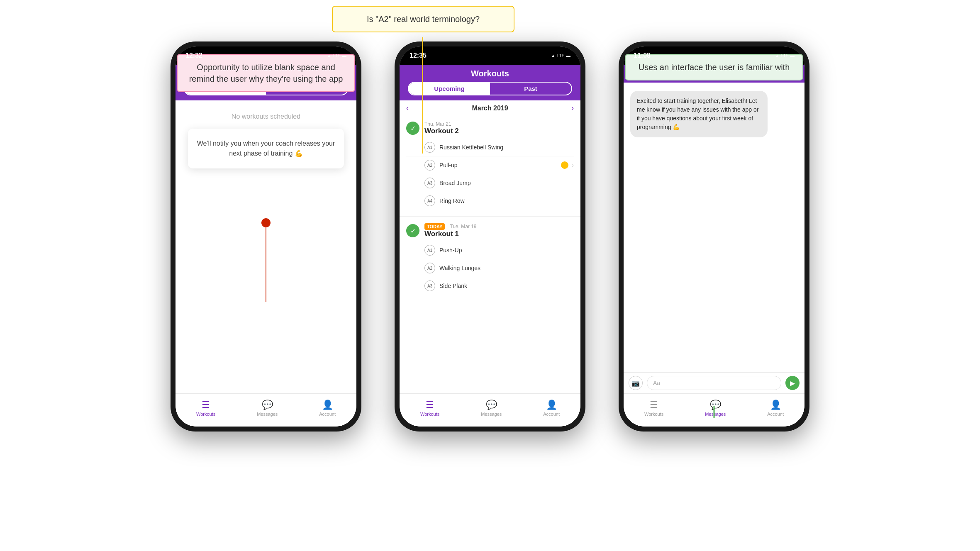 The width and height of the screenshot is (980, 551). I want to click on phone2-ex-chevron-a2: ›, so click(573, 165).